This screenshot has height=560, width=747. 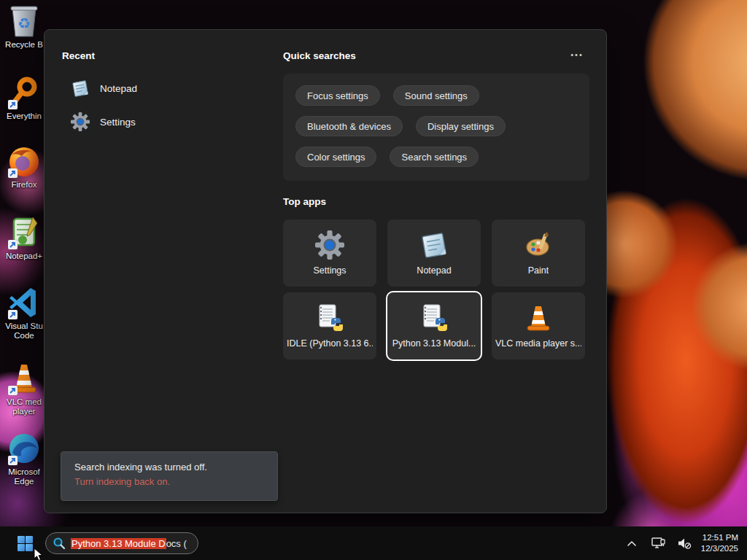 What do you see at coordinates (24, 238) in the screenshot?
I see `desktop-icon-notepad-plus: Notepad+` at bounding box center [24, 238].